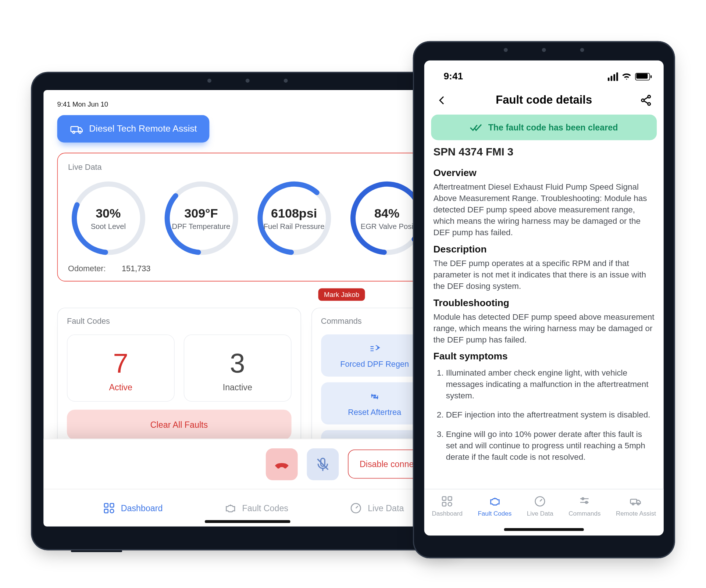 This screenshot has width=706, height=588. I want to click on gauge-label: DPF Temperature, so click(202, 226).